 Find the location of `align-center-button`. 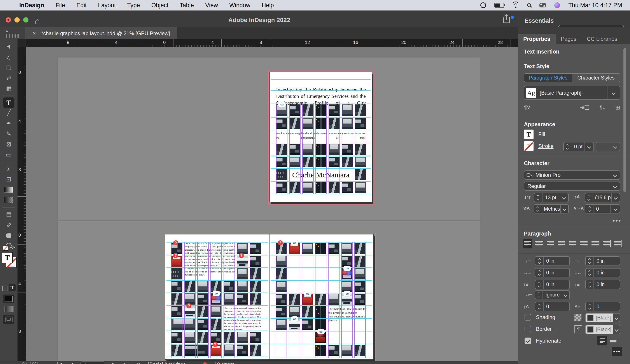

align-center-button is located at coordinates (539, 244).